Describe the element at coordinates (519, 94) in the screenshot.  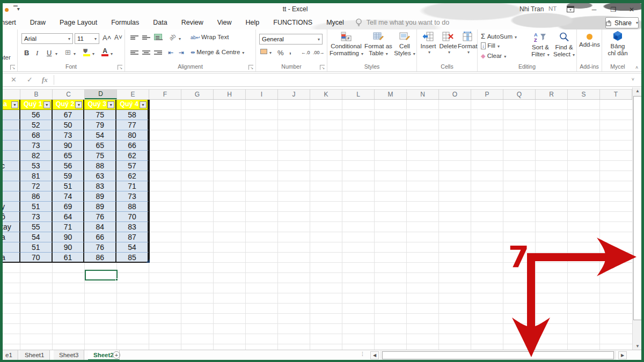
I see `column-header-Q: Q` at that location.